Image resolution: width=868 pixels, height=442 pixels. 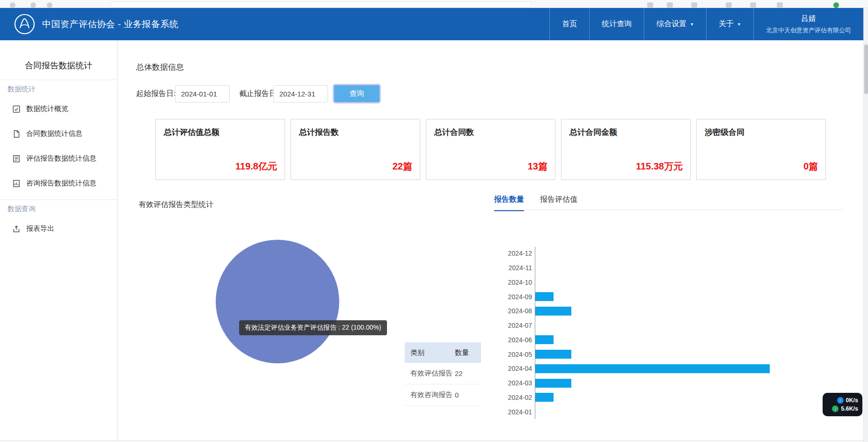 I want to click on nav-label: 综合设置, so click(x=671, y=24).